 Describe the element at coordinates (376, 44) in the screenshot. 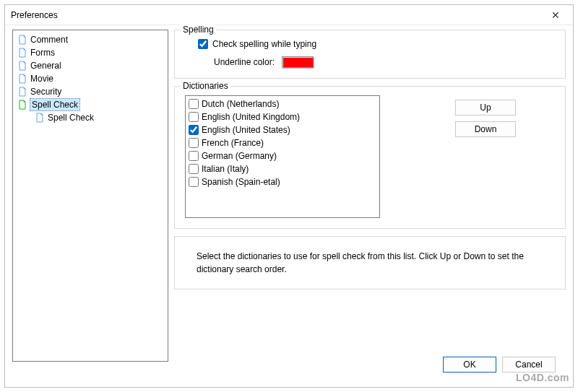

I see `check-while-typing-row: Check spelling while typing` at that location.